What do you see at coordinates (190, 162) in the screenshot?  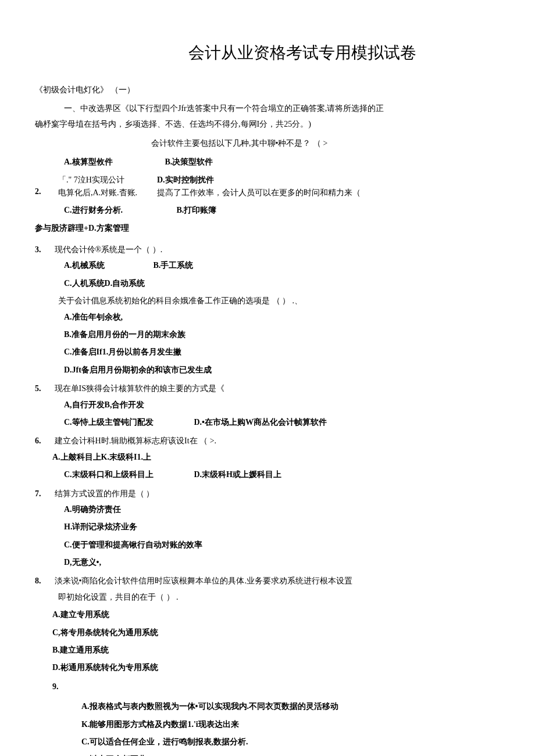 I see `q1-option-b: B.决策型软件` at bounding box center [190, 162].